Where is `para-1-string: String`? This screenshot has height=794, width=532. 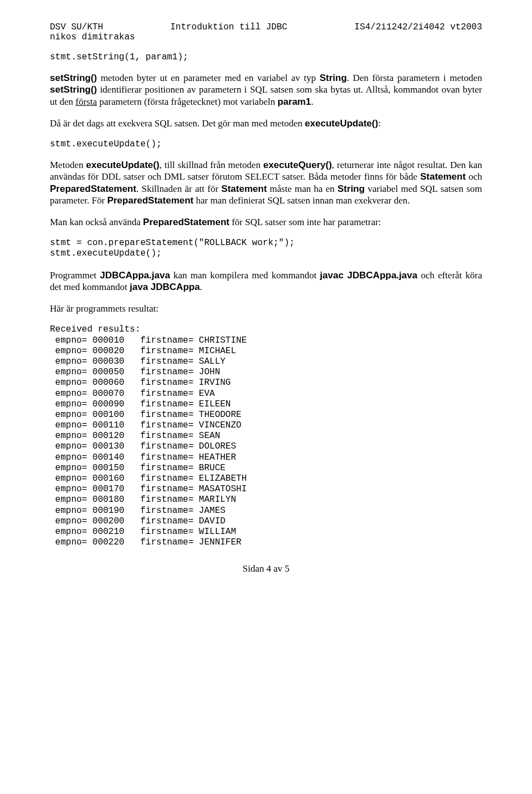
para-1-string: String is located at coordinates (334, 78).